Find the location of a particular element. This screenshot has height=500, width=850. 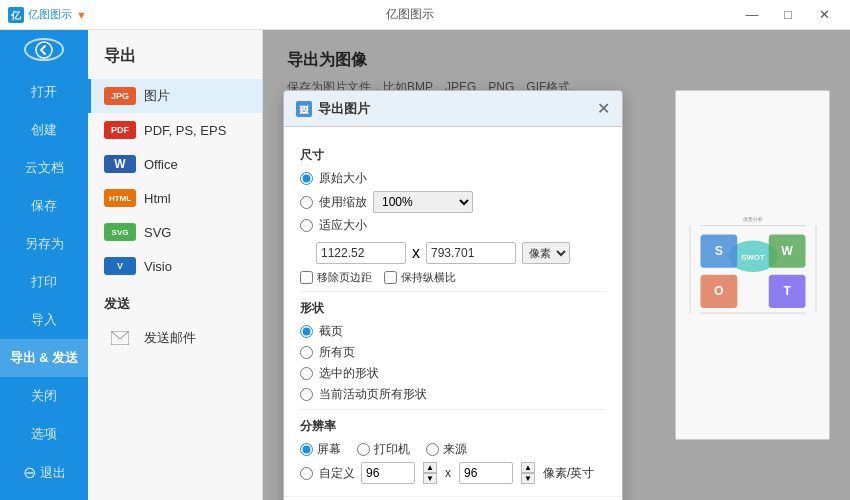

dpi-inputs: ▲ ▼ x ▲ ▼ 像素/英寸 is located at coordinates (478, 473).